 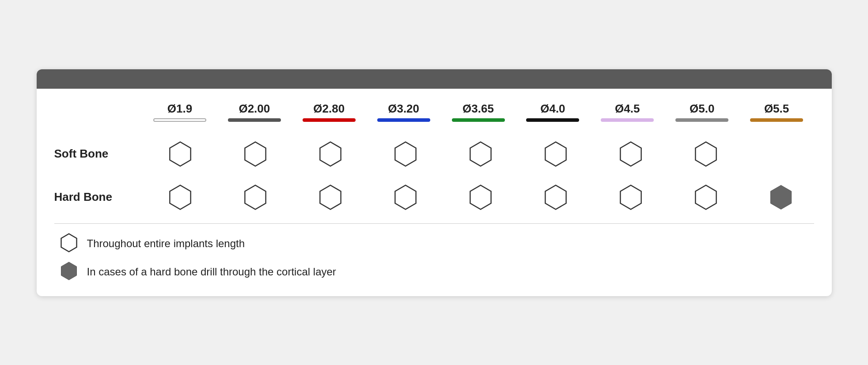 I want to click on col-label-d40: Ø4.0, so click(x=553, y=109).